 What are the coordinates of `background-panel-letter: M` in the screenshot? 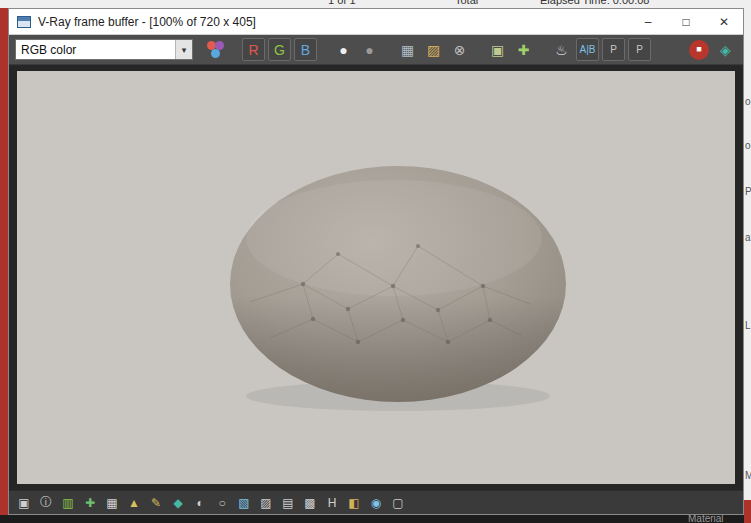 It's located at (748, 476).